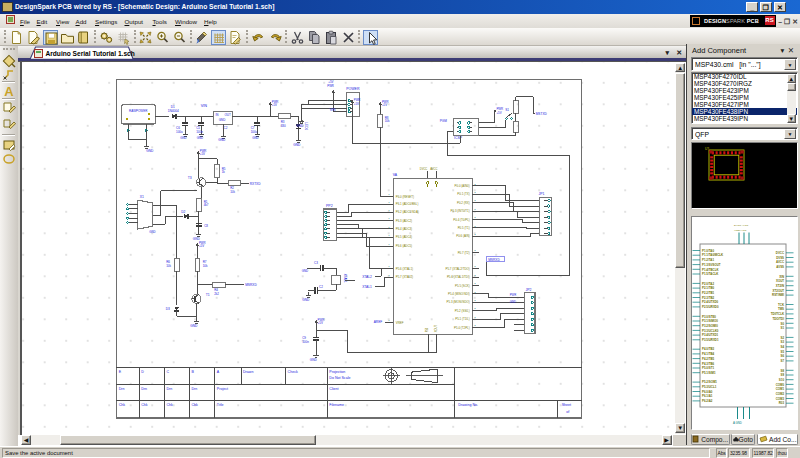 This screenshot has height=458, width=800. I want to click on svg-text: RAWPOWER, so click(138, 110).